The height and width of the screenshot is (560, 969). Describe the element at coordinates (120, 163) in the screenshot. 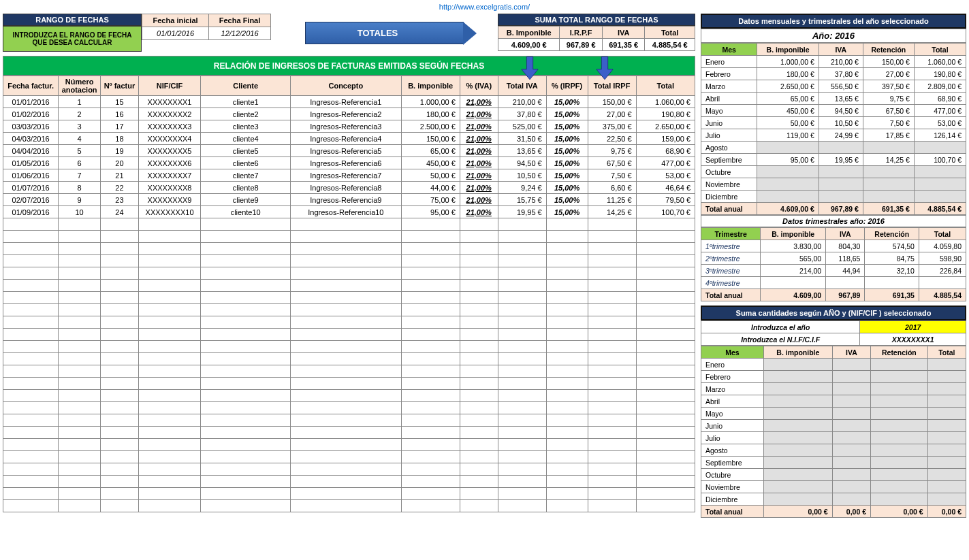

I see `cell: 20` at that location.